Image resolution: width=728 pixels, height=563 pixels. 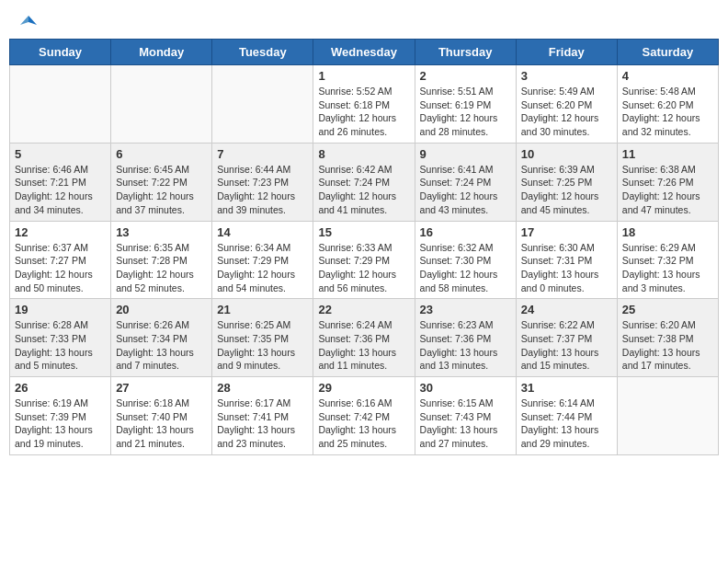 What do you see at coordinates (465, 155) in the screenshot?
I see `day-number: 9` at bounding box center [465, 155].